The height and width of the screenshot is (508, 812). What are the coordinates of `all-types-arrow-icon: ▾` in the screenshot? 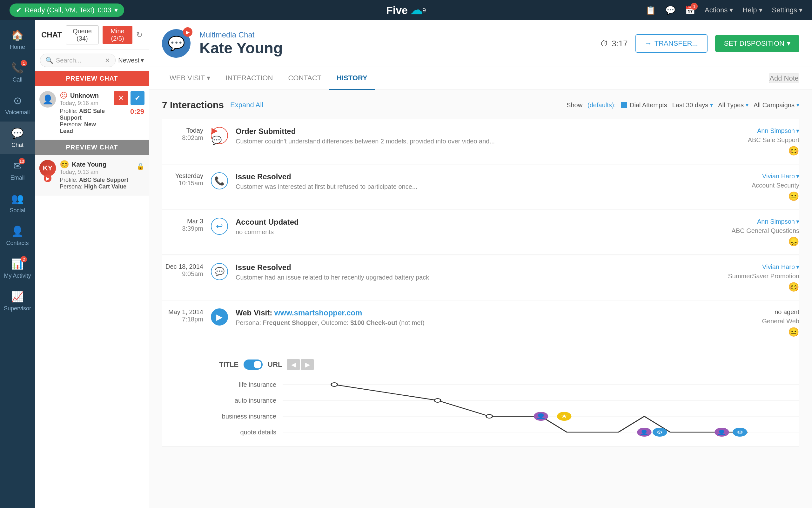 It's located at (747, 105).